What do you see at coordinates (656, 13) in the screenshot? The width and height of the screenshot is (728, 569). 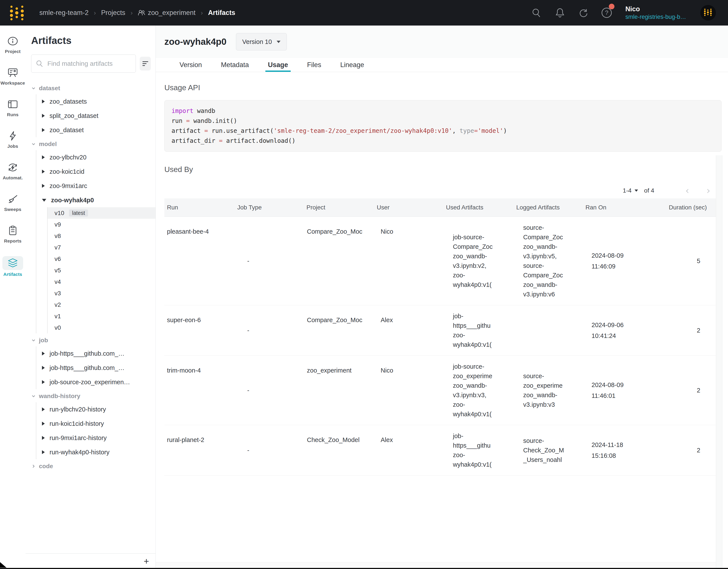 I see `user-menu: Nico smle-registries-bug-b…` at bounding box center [656, 13].